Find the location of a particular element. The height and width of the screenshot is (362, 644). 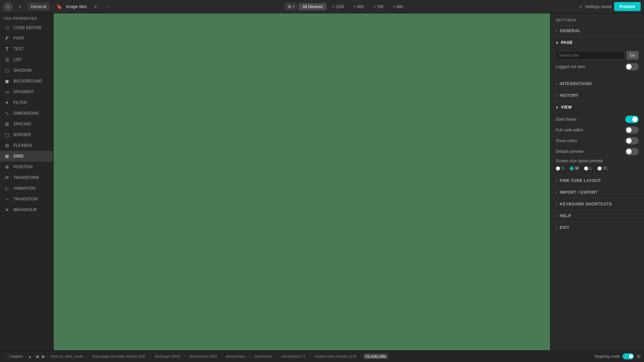

breadcrumb-div-primary: div#primary is located at coordinates (235, 356).